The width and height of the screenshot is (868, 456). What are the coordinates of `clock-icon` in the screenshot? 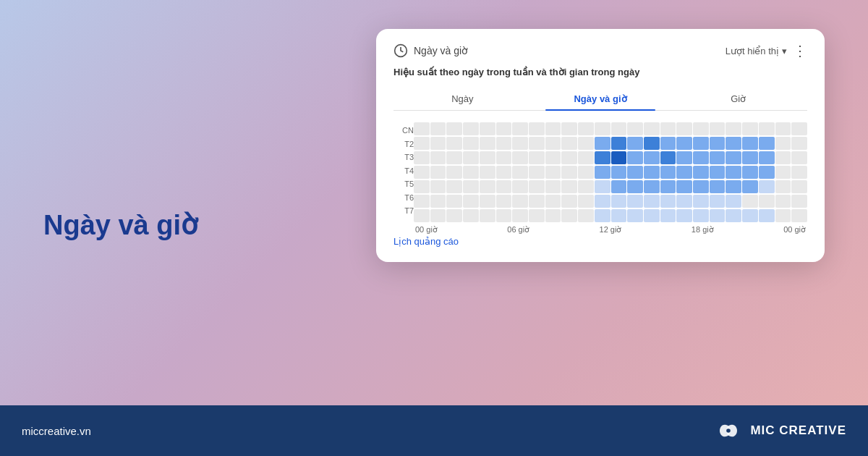 It's located at (401, 51).